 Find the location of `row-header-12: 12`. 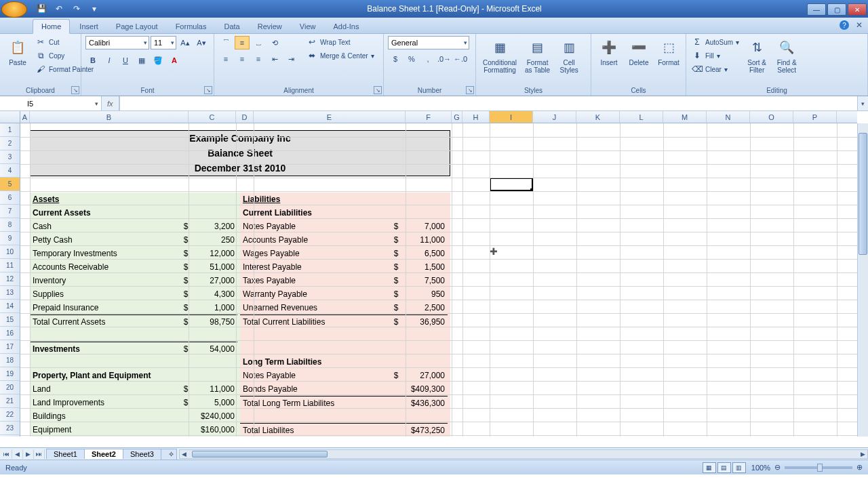

row-header-12: 12 is located at coordinates (9, 279).